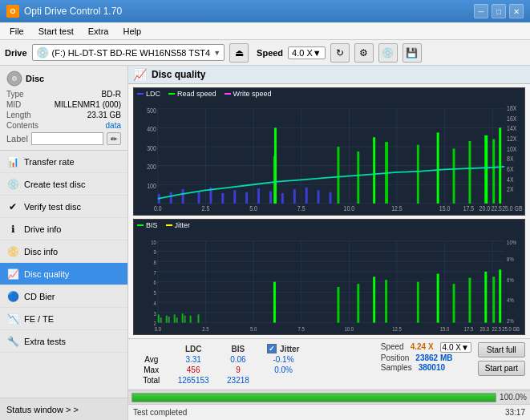 The height and width of the screenshot is (420, 530). Describe the element at coordinates (114, 125) in the screenshot. I see `contents-value: data` at that location.